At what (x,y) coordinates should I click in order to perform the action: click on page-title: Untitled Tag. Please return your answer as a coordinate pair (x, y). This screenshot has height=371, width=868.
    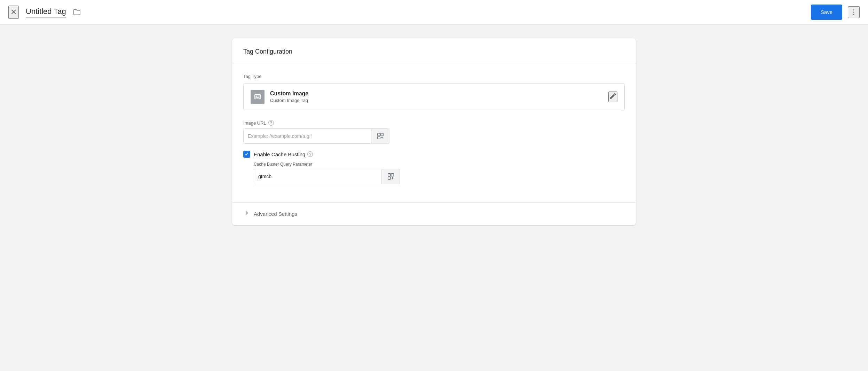
    Looking at the image, I should click on (46, 12).